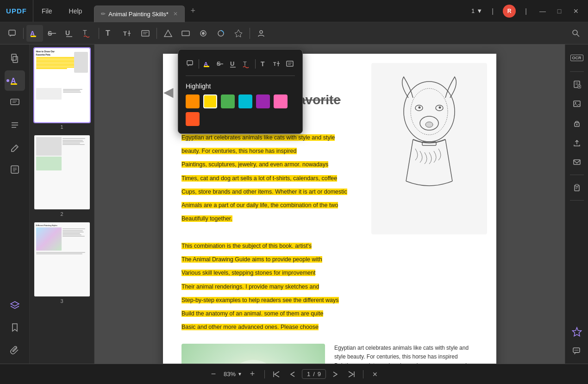 Image resolution: width=588 pixels, height=384 pixels. What do you see at coordinates (62, 204) in the screenshot?
I see `thumbnail-panel: How to Draw OurFavorite Pets` at bounding box center [62, 204].